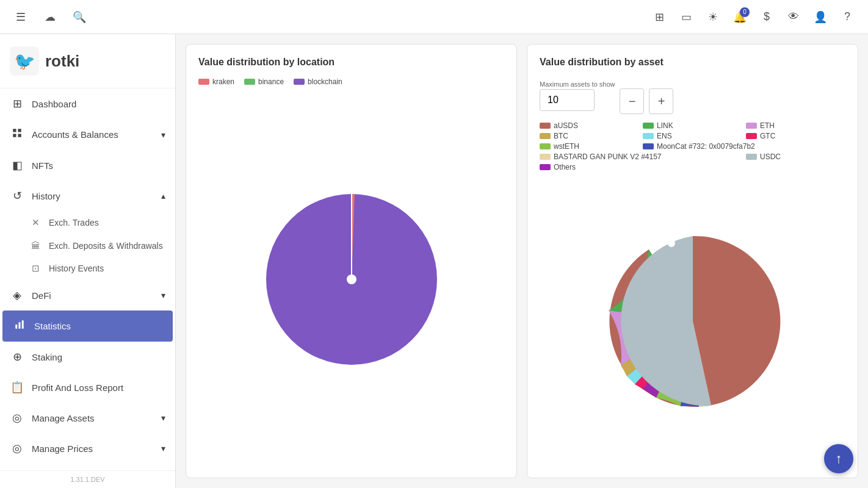 The width and height of the screenshot is (868, 488). I want to click on legend-item-bastard: BASTARD GAN PUNK V2 #4157, so click(641, 157).